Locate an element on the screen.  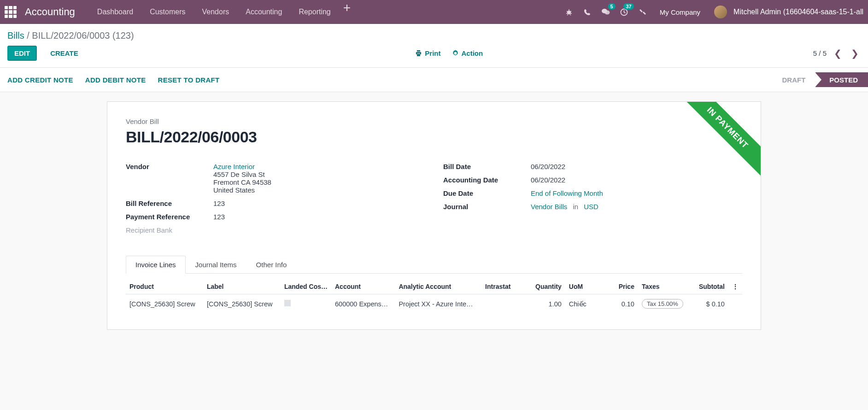
control-panel: Bills / BILL/2022/06/0003 (123) EDIT CRE… is located at coordinates (434, 46).